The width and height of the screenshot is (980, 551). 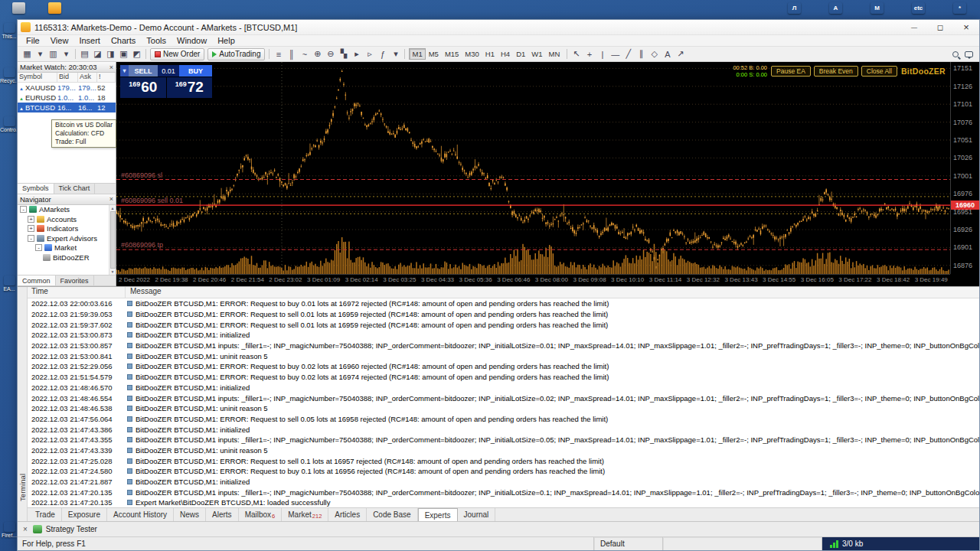 I want to click on log-row: 2022.12.03 21:48:46.538 BitDooZER BTCUSD…, so click(x=504, y=409).